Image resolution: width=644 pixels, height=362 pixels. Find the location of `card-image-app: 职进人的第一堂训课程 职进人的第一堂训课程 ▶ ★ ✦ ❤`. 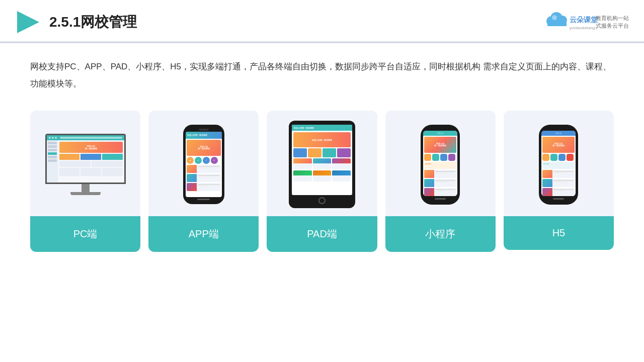

card-image-app: 职进人的第一堂训课程 职进人的第一堂训课程 ▶ ★ ✦ ❤ is located at coordinates (203, 163).